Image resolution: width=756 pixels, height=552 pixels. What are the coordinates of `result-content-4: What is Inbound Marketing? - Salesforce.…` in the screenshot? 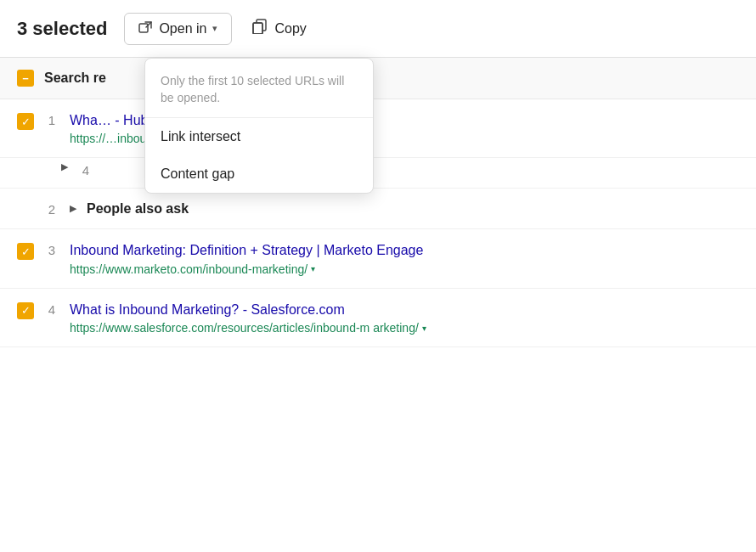 It's located at (404, 318).